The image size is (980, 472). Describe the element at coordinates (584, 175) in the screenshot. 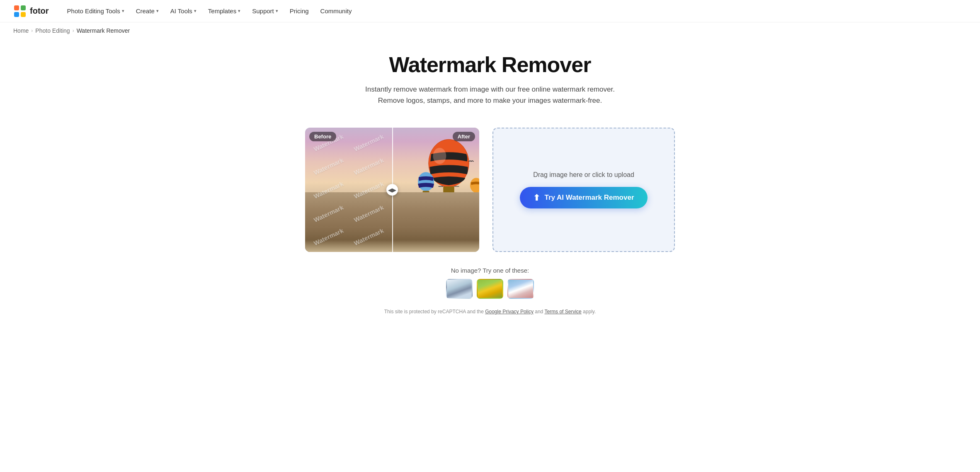

I see `upload-drag-text: Drag image here or click to upload` at that location.